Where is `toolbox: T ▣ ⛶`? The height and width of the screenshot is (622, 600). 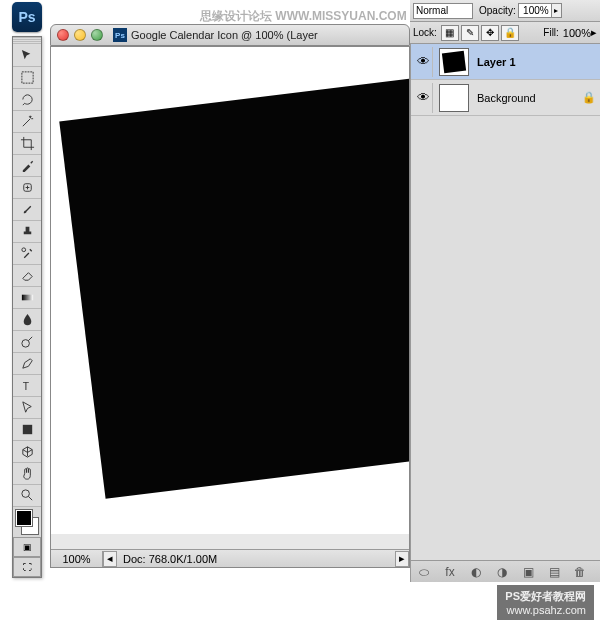
toolbox: T ▣ ⛶ is located at coordinates (27, 307).